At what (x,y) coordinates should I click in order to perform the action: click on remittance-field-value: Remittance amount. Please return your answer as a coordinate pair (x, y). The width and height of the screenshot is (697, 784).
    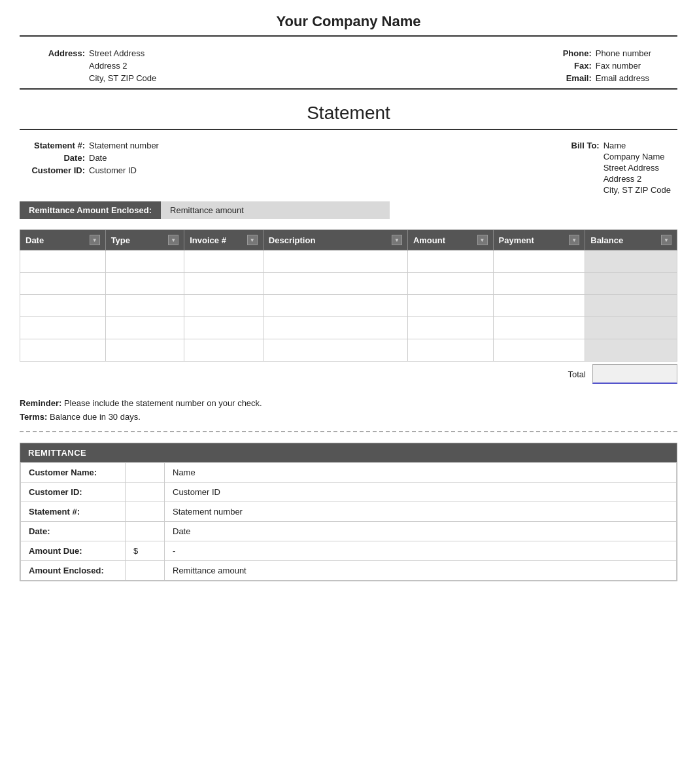
    Looking at the image, I should click on (421, 571).